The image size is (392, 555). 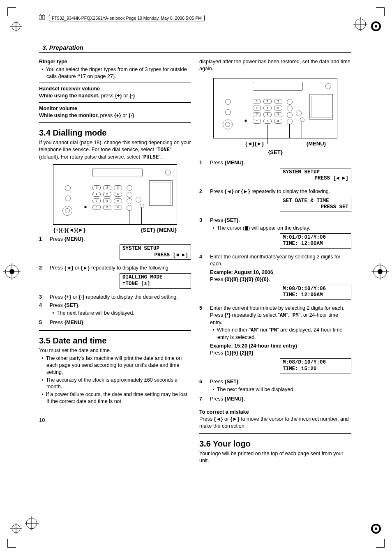 I want to click on p35-b3: If a power failure occurs, the date and …, so click(x=115, y=398).